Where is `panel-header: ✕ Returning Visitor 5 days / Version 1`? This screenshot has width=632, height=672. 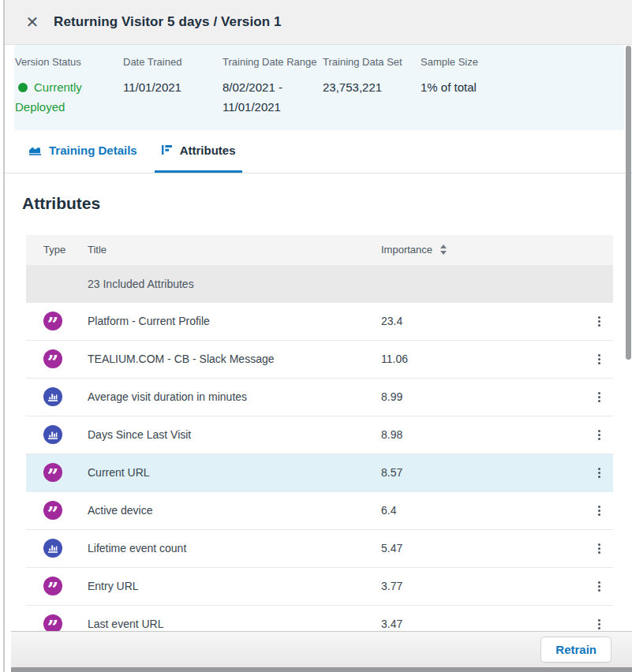 panel-header: ✕ Returning Visitor 5 days / Version 1 is located at coordinates (319, 22).